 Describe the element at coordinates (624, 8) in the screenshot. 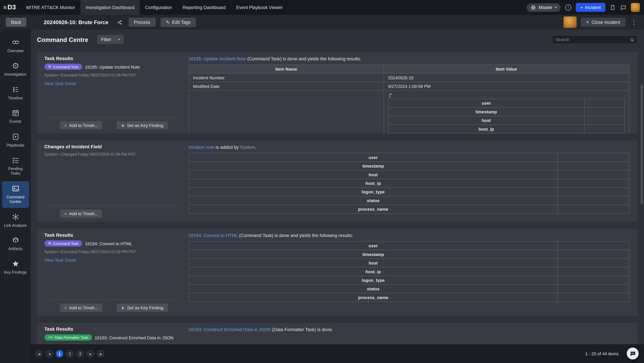

I see `chat-icon` at that location.